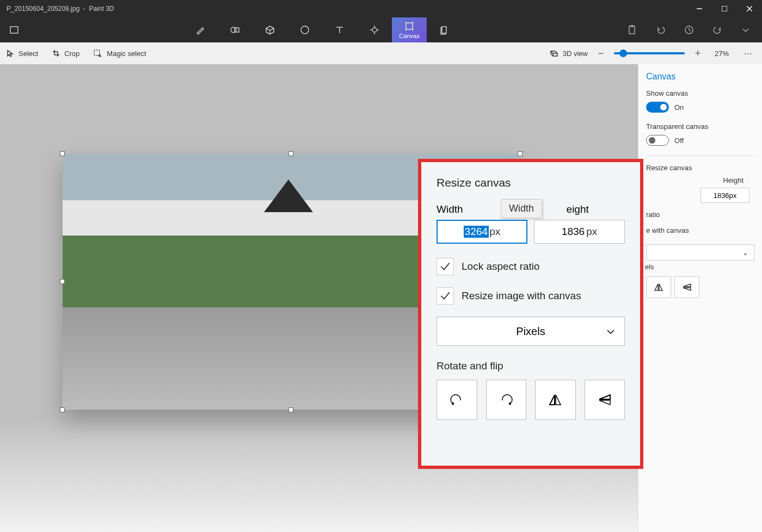 The image size is (762, 532). Describe the element at coordinates (700, 94) in the screenshot. I see `show-canvas-label: Show canvas` at that location.